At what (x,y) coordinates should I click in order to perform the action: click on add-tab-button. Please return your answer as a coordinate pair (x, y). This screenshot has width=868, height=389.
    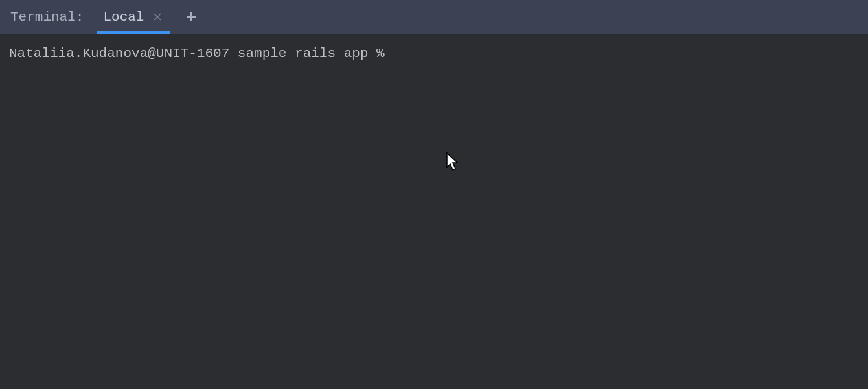
    Looking at the image, I should click on (191, 17).